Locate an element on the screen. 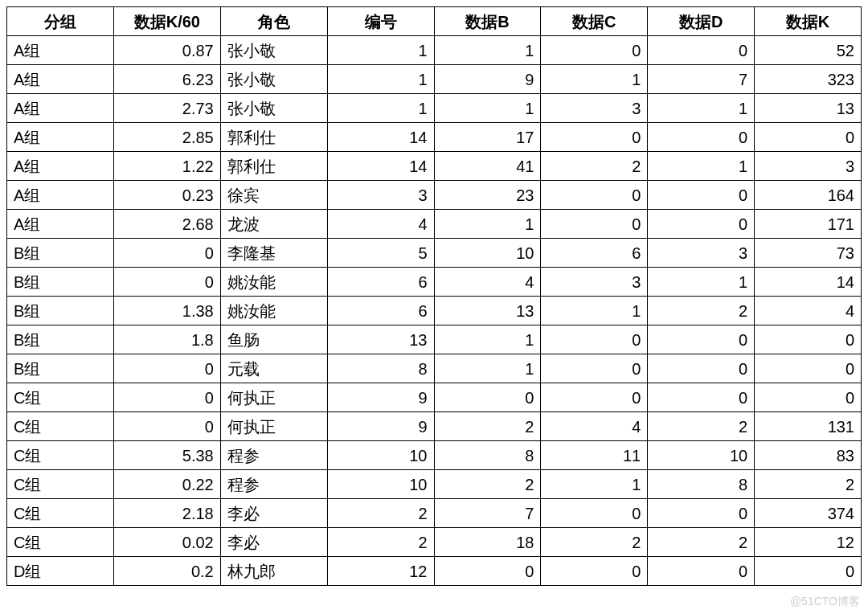 This screenshot has width=868, height=614. cell-k: 2 is located at coordinates (809, 485).